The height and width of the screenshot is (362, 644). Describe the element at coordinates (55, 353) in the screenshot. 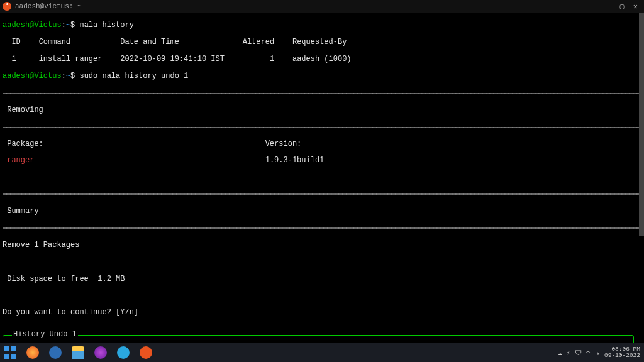

I see `qbittorrent-icon` at that location.